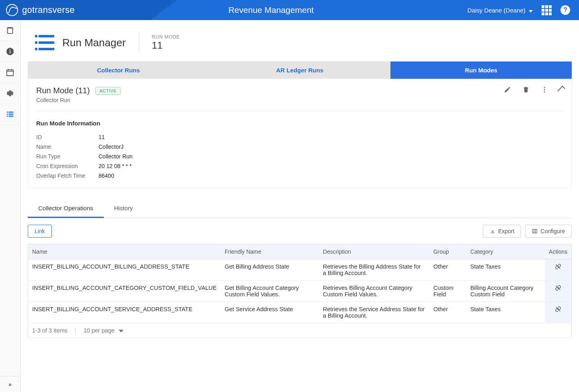 This screenshot has width=579, height=392. I want to click on status-badge: ACTIVE, so click(108, 91).